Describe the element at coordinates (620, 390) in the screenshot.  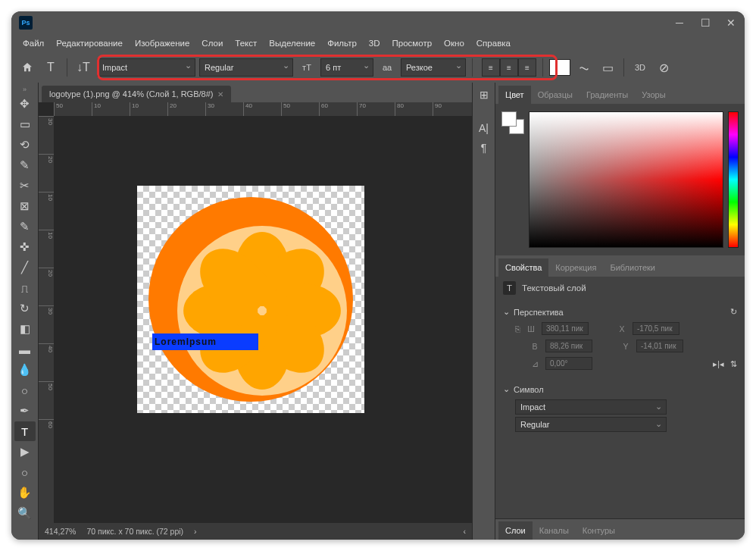
I see `character-section-toggle: ⌄ Символ` at that location.